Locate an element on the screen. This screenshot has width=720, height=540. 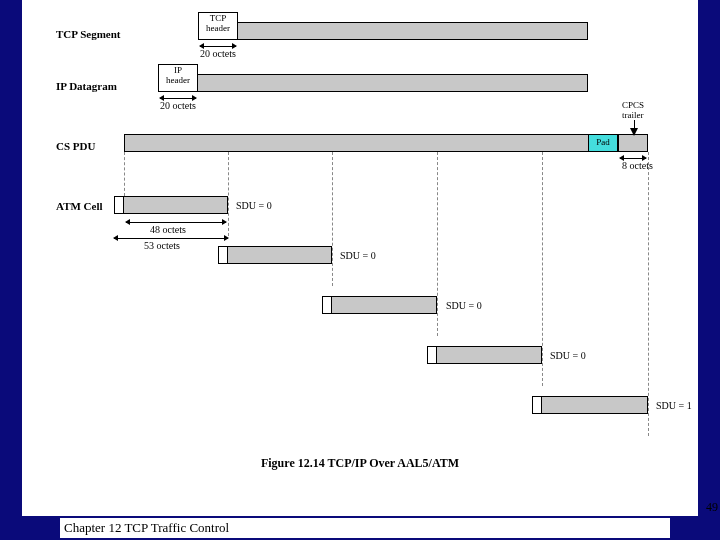
atm-48-dim is located at coordinates (176, 222).